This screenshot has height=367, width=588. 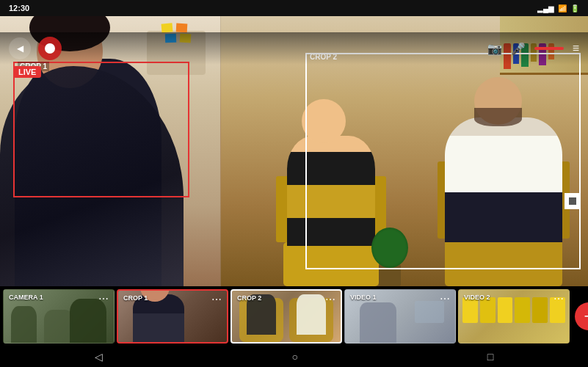 What do you see at coordinates (330, 299) in the screenshot?
I see `thumb-crop2-more: ⋯` at bounding box center [330, 299].